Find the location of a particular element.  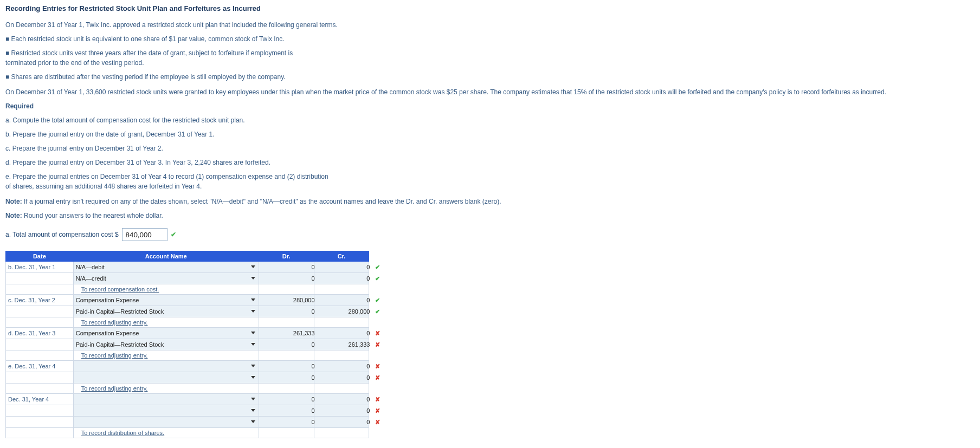

note-2-text: Round your answers to the nearest whole … is located at coordinates (93, 216).